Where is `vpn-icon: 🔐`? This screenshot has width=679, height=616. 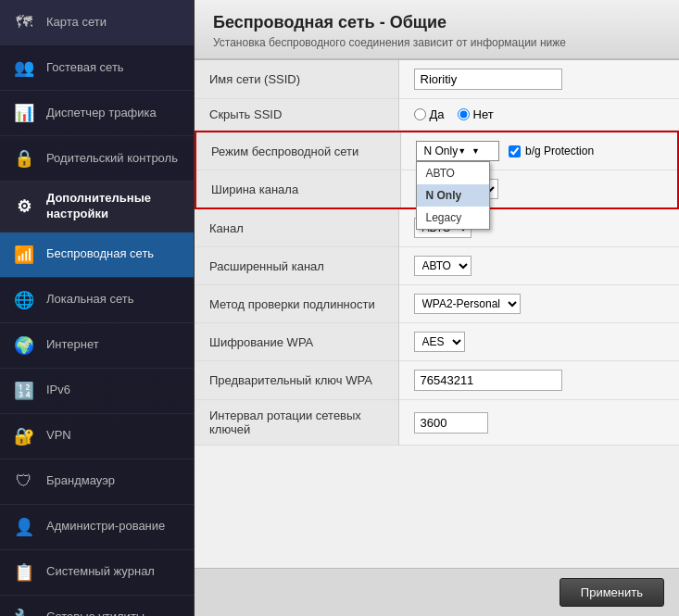 vpn-icon: 🔐 is located at coordinates (24, 436).